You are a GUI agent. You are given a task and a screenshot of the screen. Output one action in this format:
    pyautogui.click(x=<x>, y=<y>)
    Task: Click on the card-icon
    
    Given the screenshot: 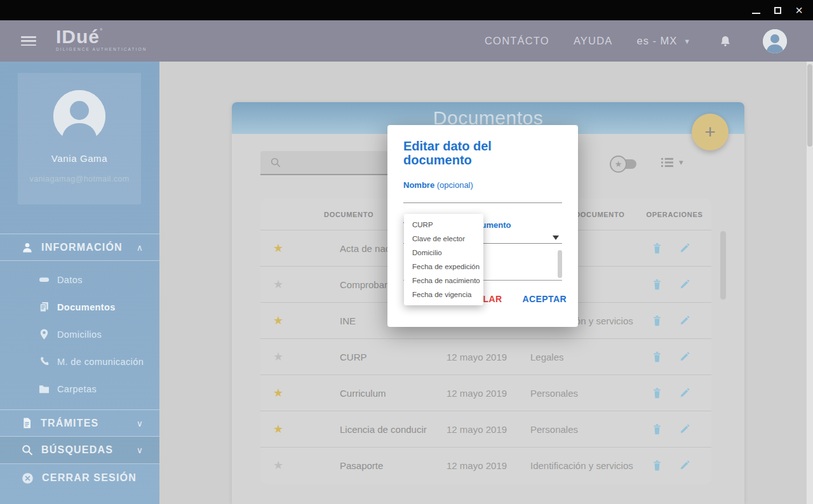 What is the action you would take?
    pyautogui.click(x=44, y=279)
    